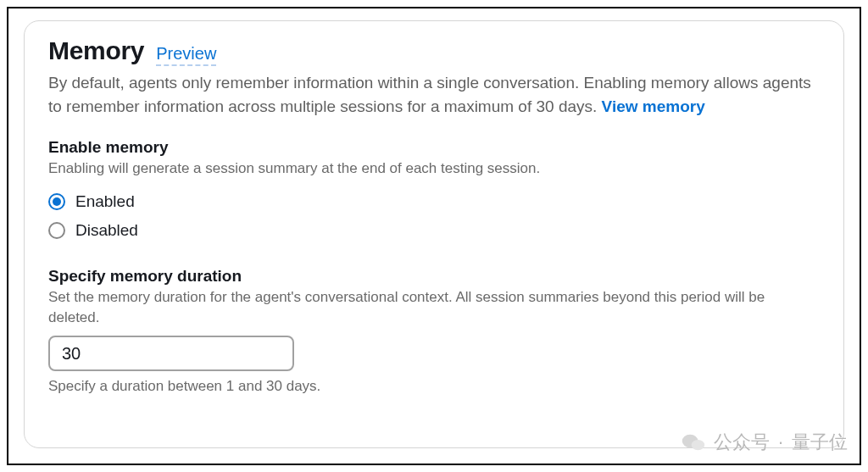 Image resolution: width=868 pixels, height=472 pixels. What do you see at coordinates (434, 386) in the screenshot?
I see `memory-duration-hint: Specify a duration between 1 and 30 days…` at bounding box center [434, 386].